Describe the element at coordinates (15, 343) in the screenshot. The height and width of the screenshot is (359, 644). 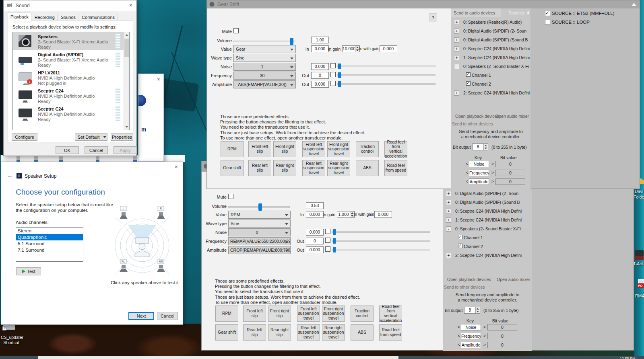
I see `desktop-label-cs-shortcut: - Shortcut` at that location.